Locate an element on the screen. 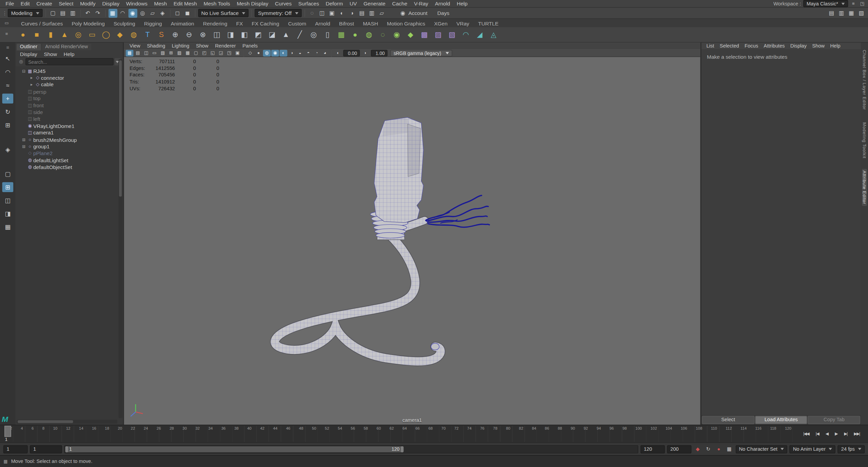 This screenshot has width=868, height=467. outliner-menu-show: Show is located at coordinates (50, 54).